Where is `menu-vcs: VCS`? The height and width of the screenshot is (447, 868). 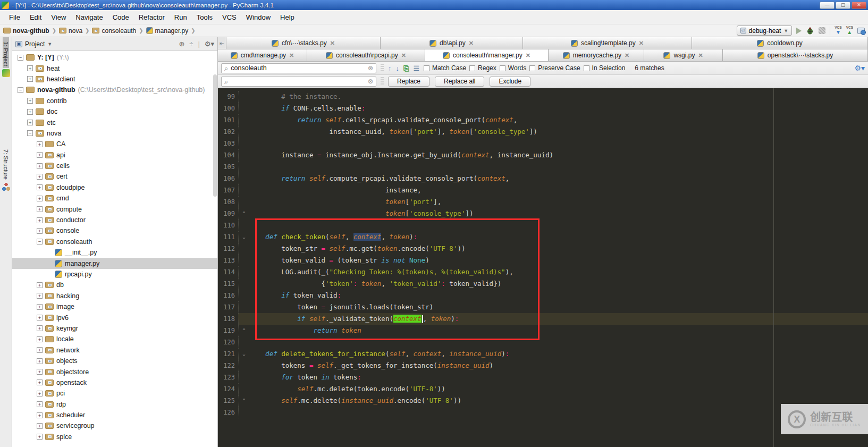 menu-vcs: VCS is located at coordinates (230, 17).